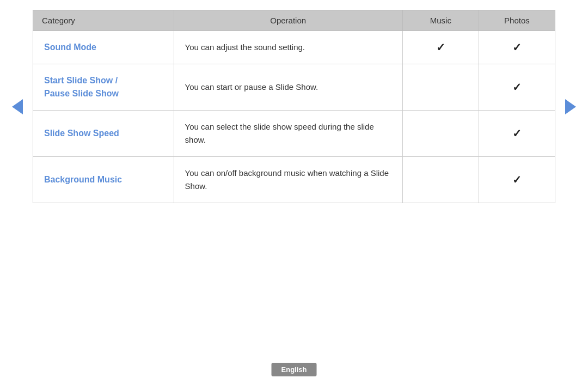 This screenshot has height=384, width=588. I want to click on table-row: Start Slide Show /Pause Slide ShowYou ca…, so click(294, 87).